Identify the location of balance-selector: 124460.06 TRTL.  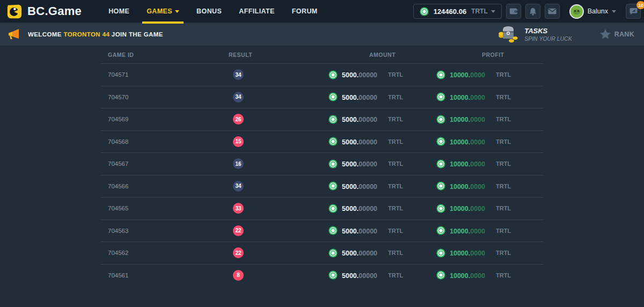
(457, 11).